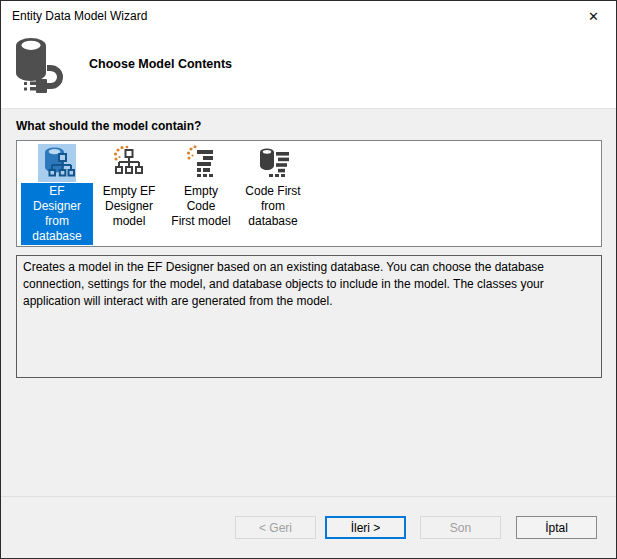 The width and height of the screenshot is (617, 559). Describe the element at coordinates (308, 527) in the screenshot. I see `wizard-footer: < Geri İleri > Son İptal` at that location.